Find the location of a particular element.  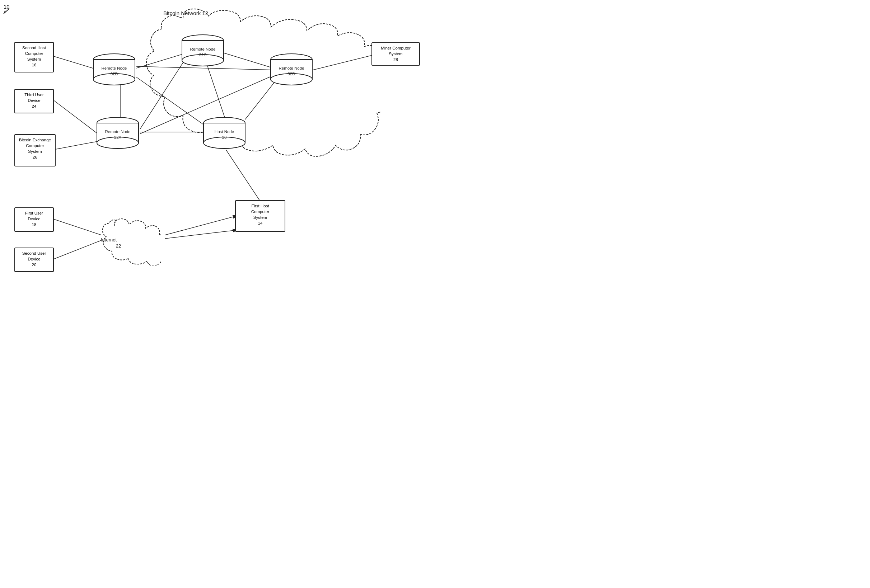

remote-node-32b: Remote Node 32B is located at coordinates (114, 70).